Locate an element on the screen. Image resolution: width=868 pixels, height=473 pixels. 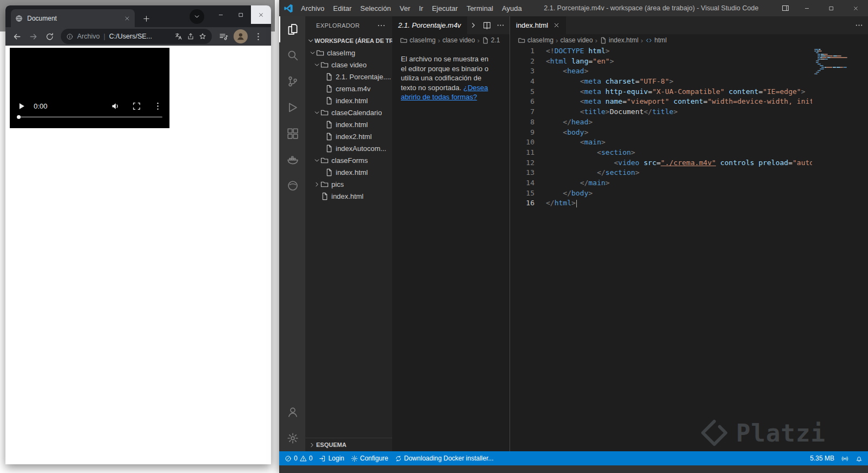
tab-porcentaje-m4v: 2.1. Porcentaje.m4v is located at coordinates (430, 25).